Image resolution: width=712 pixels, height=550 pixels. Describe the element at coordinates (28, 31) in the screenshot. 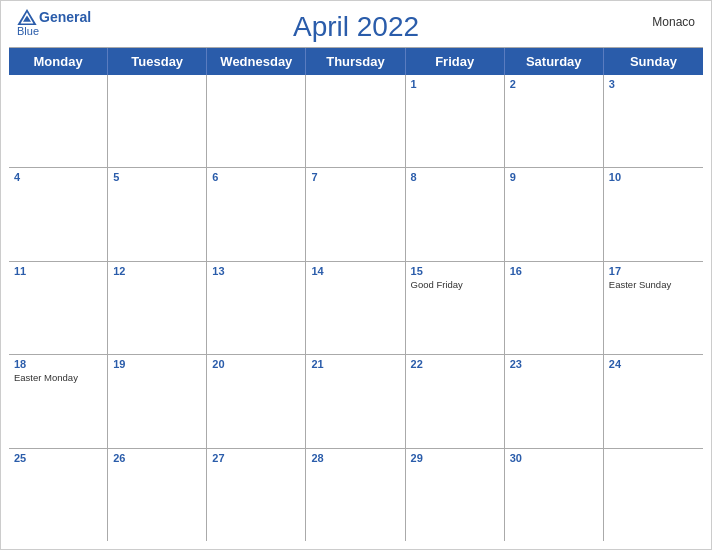

I see `brand-name-line2: Blue` at that location.